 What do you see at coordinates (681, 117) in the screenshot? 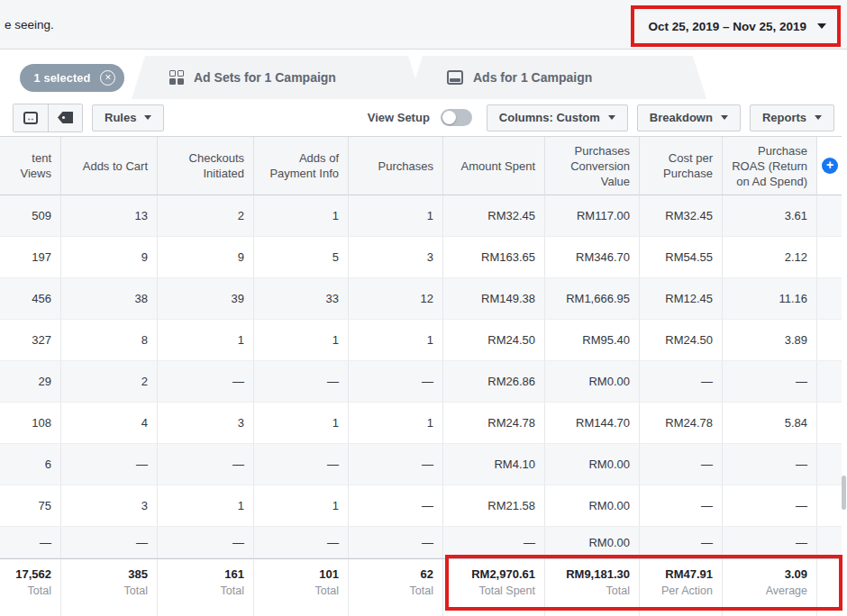
I see `breakdown-label: Breakdown` at bounding box center [681, 117].